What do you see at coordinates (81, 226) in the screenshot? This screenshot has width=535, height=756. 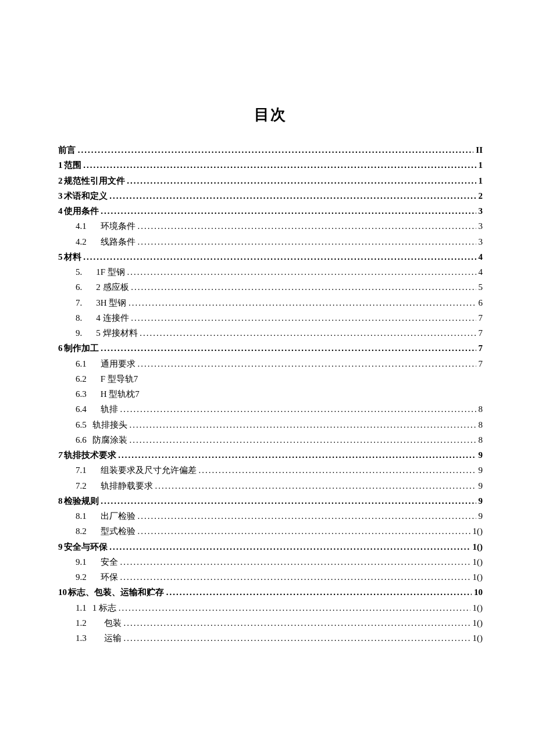 I see `toc-entry-number: 4.1` at bounding box center [81, 226].